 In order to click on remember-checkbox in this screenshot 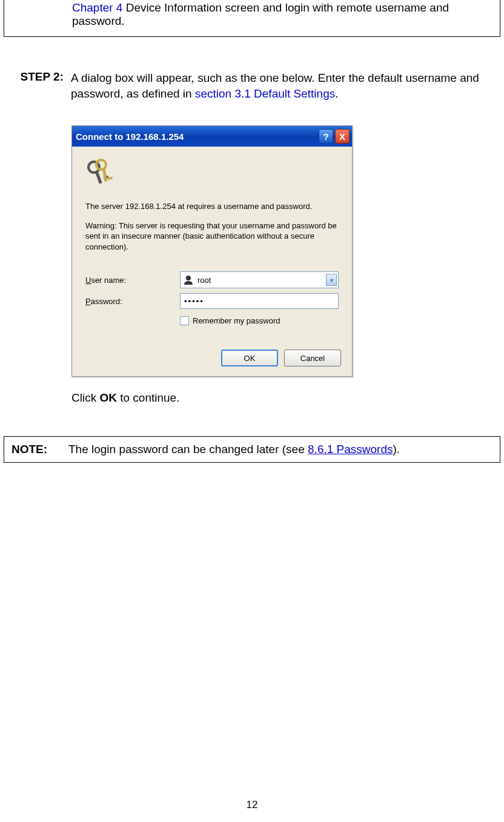, I will do `click(184, 321)`.